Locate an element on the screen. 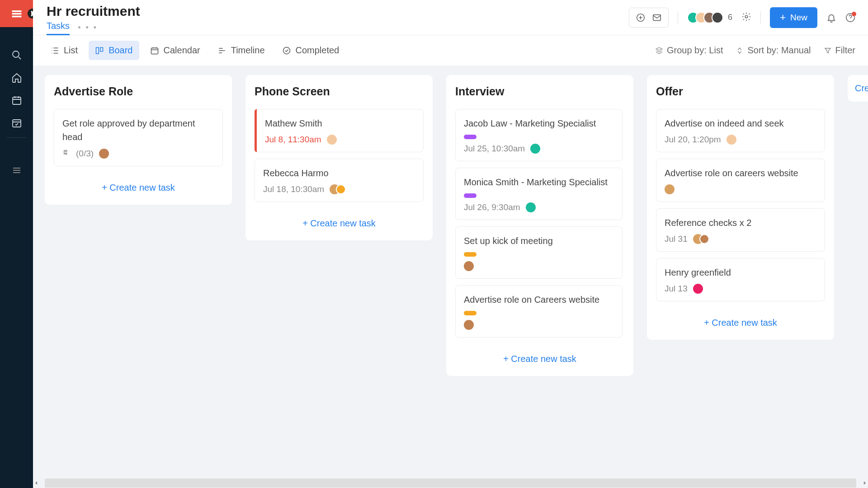  page-title: Hr recruitment is located at coordinates (93, 11).